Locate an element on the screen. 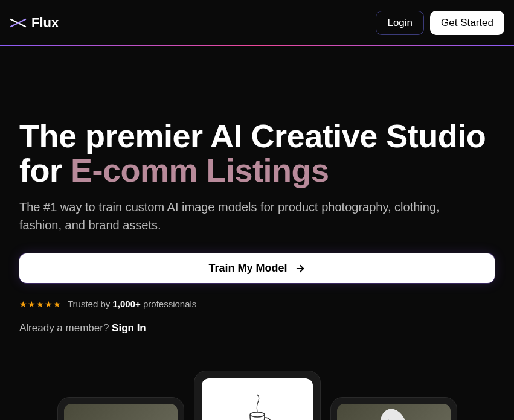 Image resolution: width=514 pixels, height=420 pixels. preview-image-right is located at coordinates (394, 412).